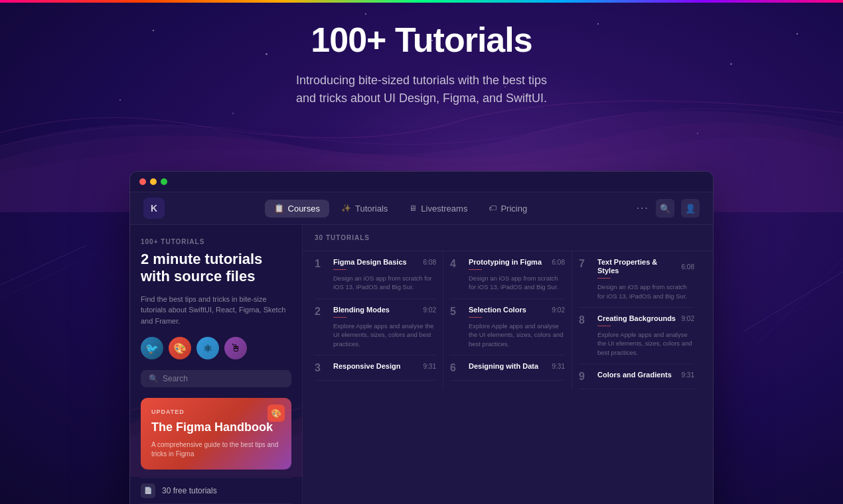  What do you see at coordinates (508, 208) in the screenshot?
I see `nav-tab-pricing: 🏷 Pricing` at bounding box center [508, 208].